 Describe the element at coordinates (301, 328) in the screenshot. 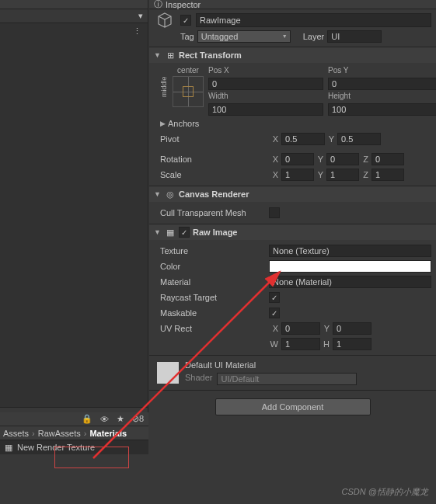

I see `uv-x-field` at that location.